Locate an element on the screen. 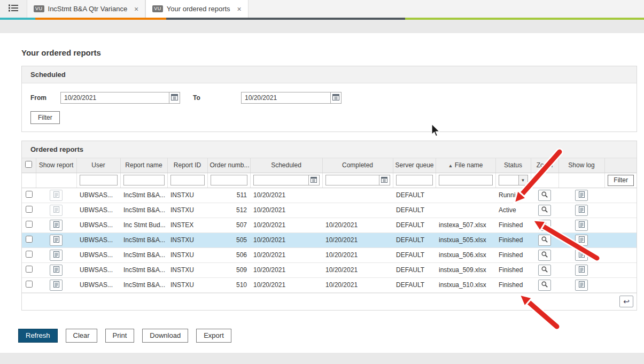 This screenshot has height=364, width=644. column-header-report-id: Report ID is located at coordinates (187, 166).